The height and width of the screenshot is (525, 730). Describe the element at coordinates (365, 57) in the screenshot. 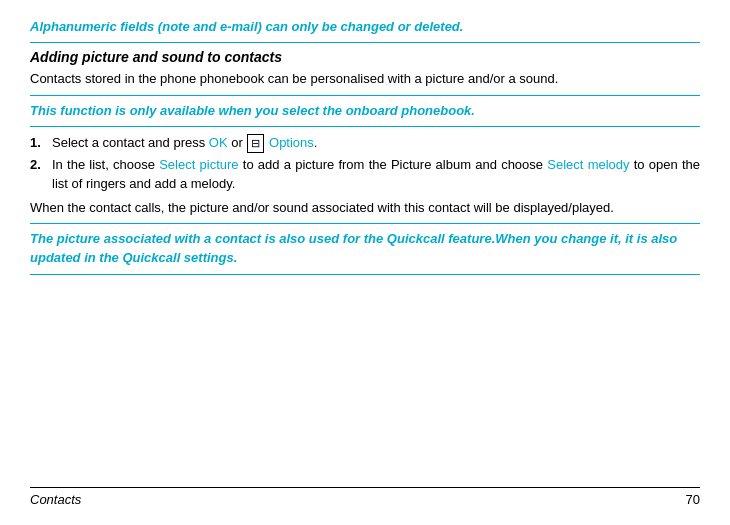

I see `section-heading: Adding picture and sound to contacts` at that location.